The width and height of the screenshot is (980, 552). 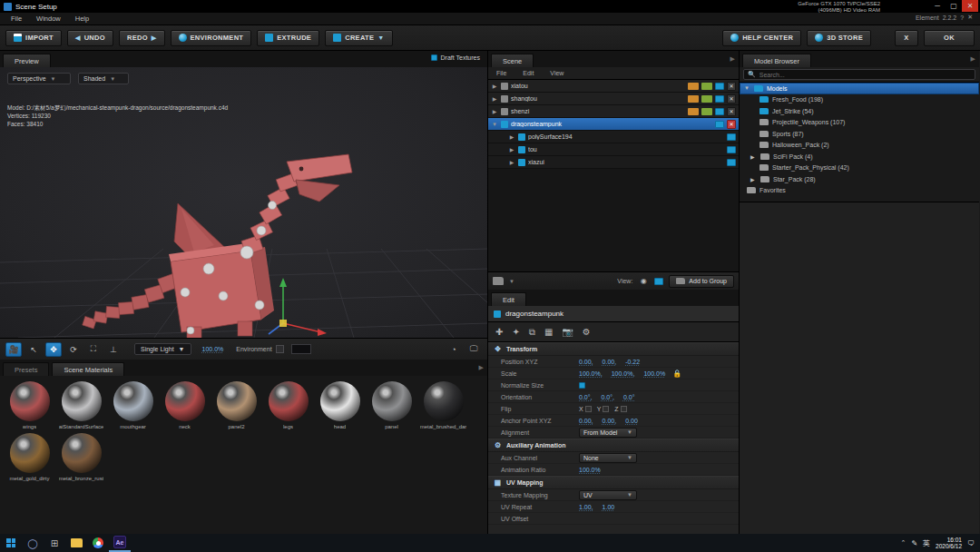 What do you see at coordinates (970, 17) in the screenshot?
I see `close-small-icon: ✕` at bounding box center [970, 17].